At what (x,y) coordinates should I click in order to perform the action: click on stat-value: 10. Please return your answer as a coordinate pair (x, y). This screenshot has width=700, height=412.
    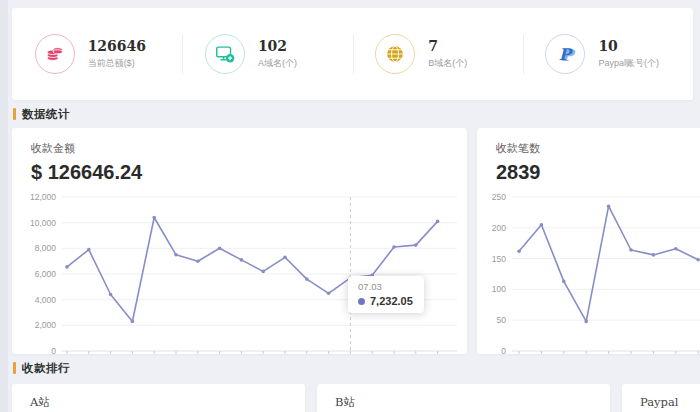
    Looking at the image, I should click on (634, 46).